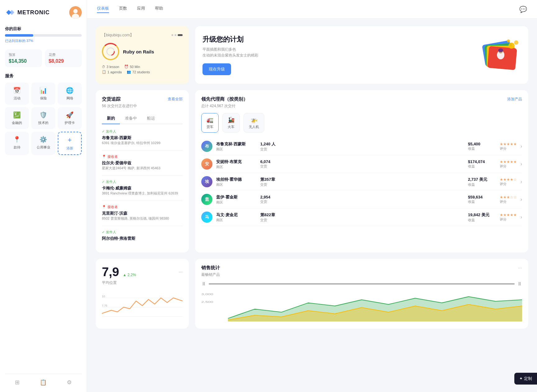  I want to click on course-dots, so click(177, 35).